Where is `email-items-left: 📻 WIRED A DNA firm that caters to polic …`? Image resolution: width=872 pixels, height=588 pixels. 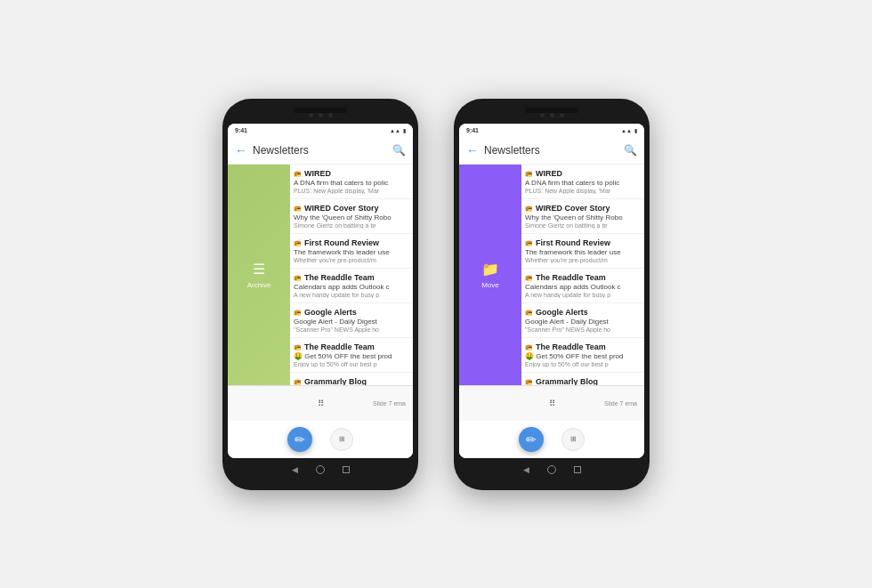
email-items-left: 📻 WIRED A DNA firm that caters to polic … is located at coordinates (351, 275).